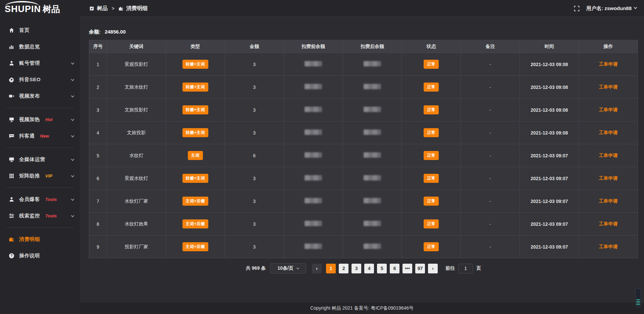 This screenshot has height=314, width=644. I want to click on page-button-1: 1, so click(331, 268).